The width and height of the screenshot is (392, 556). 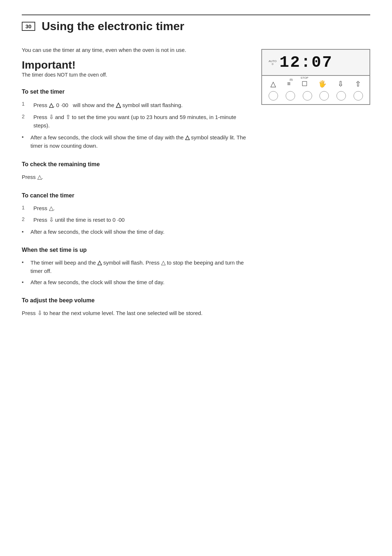 I want to click on down-arrow-icon: ⇩, so click(x=340, y=84).